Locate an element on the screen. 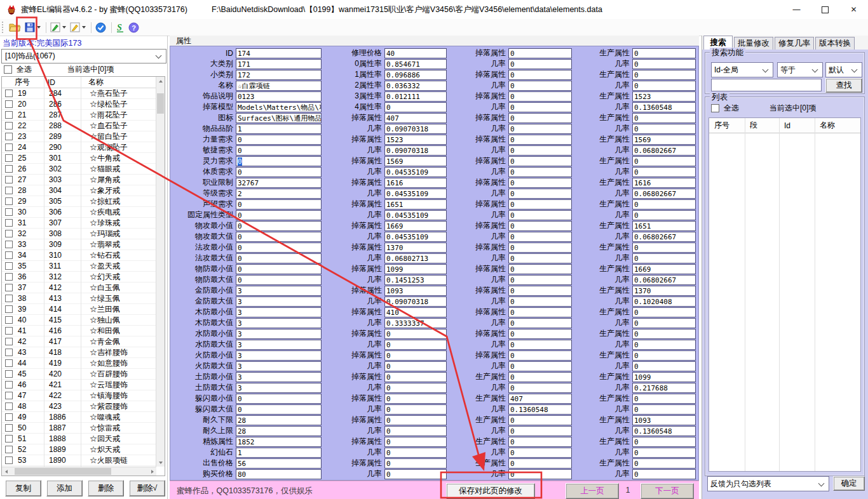 This screenshot has width=868, height=499. scrollbar-thumb is located at coordinates (63, 471).